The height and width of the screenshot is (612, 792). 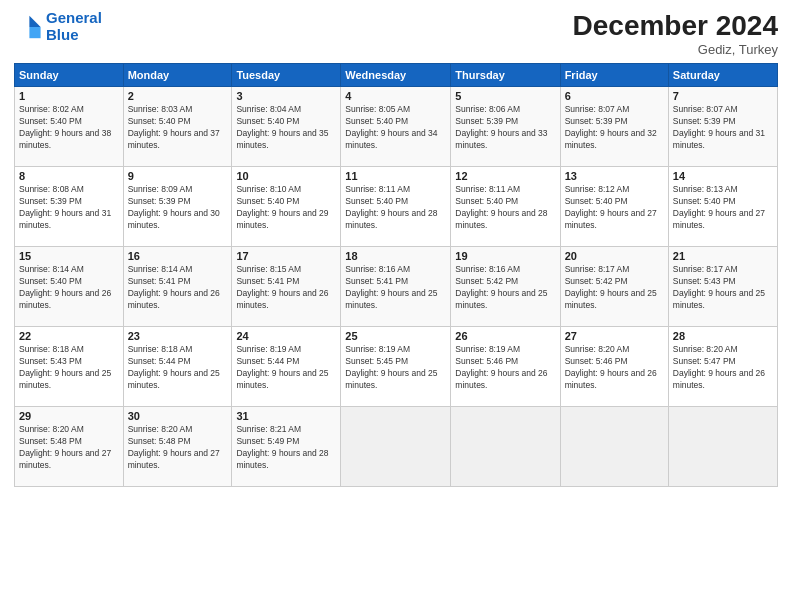 I want to click on calendar-cell: 6 Sunrise: 8:07 AMSunset: 5:39 PMDayligh…, so click(x=614, y=127).